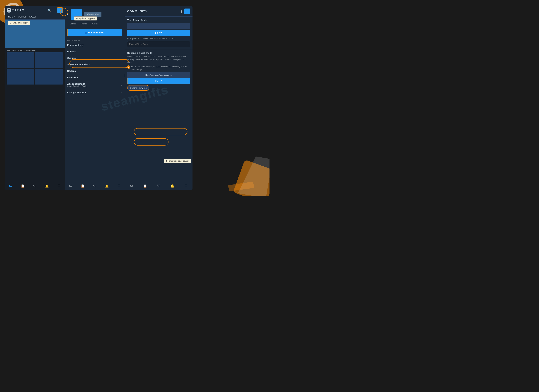 The height and width of the screenshot is (392, 539). I want to click on community-avatar, so click(187, 11).